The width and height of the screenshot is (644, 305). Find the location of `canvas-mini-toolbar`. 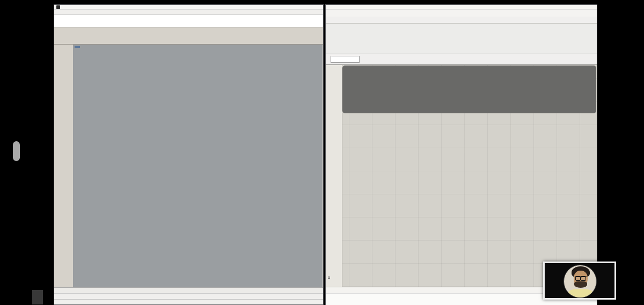

canvas-mini-toolbar is located at coordinates (329, 278).